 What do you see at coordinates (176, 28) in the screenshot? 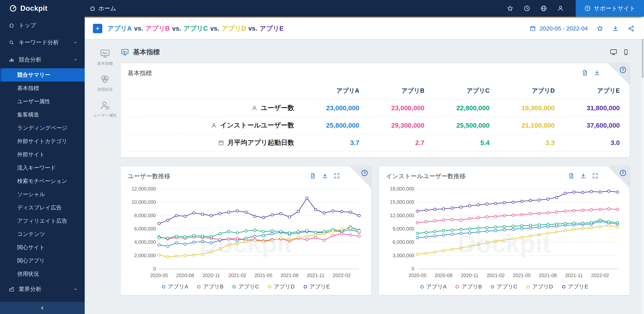
I see `vs-separator: vs.` at bounding box center [176, 28].